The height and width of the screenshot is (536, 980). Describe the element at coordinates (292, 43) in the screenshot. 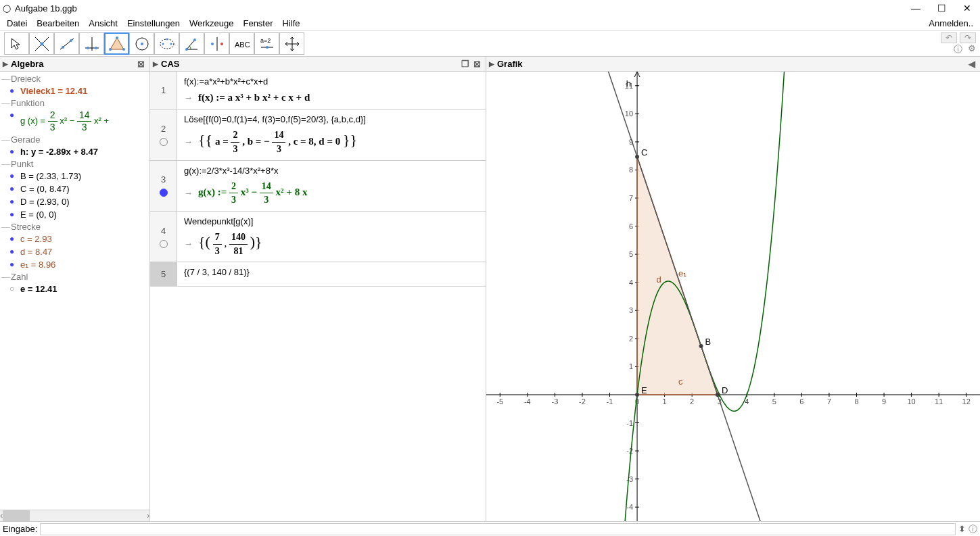

I see `tool-move-view` at that location.